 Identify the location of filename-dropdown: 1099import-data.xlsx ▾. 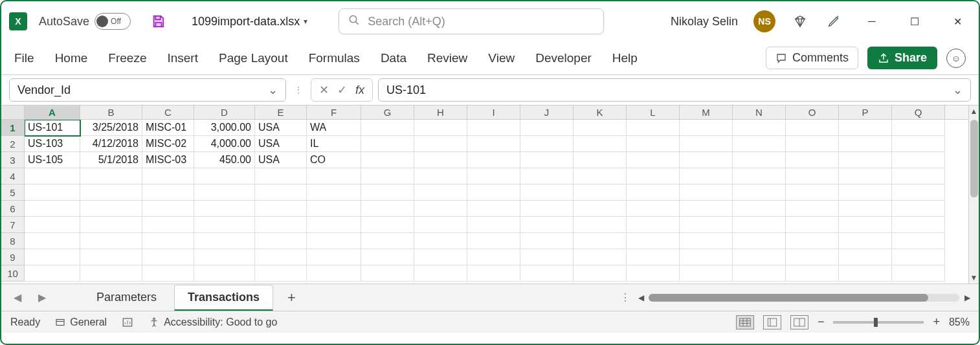
(250, 22).